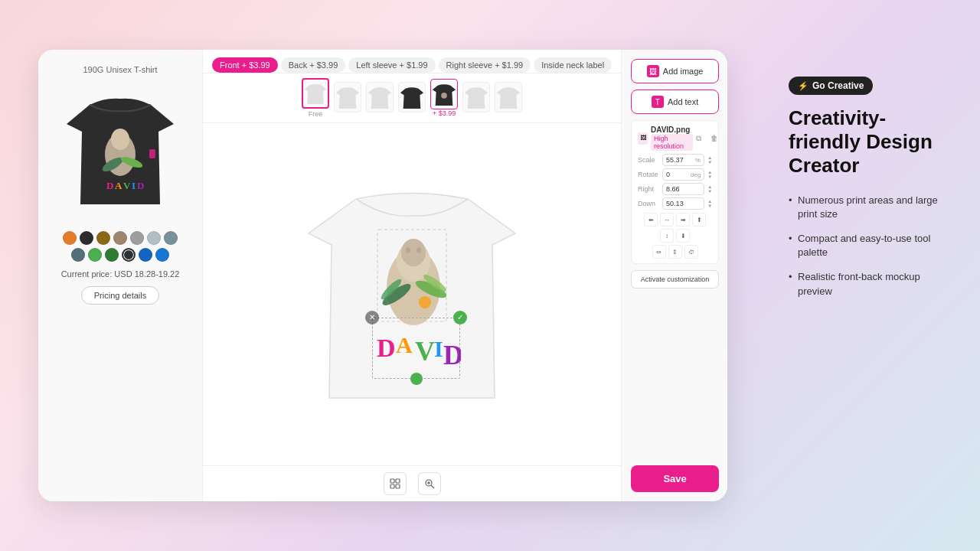 The height and width of the screenshot is (551, 980). What do you see at coordinates (460, 318) in the screenshot?
I see `confirm-handle: ✓` at bounding box center [460, 318].